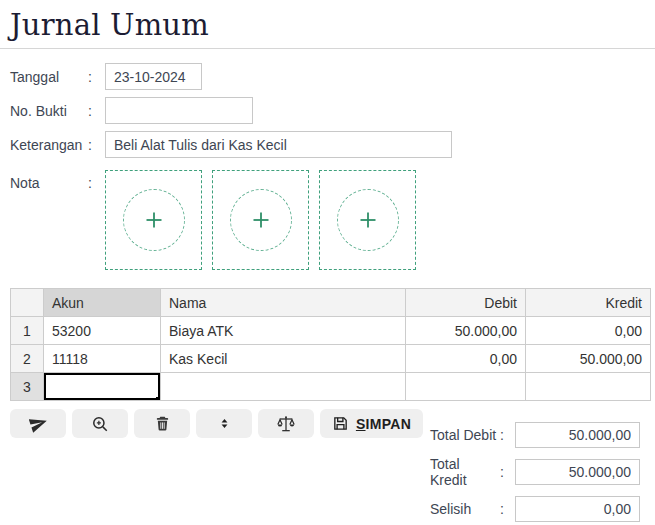  I want to click on cell-akun-1: 53200, so click(102, 331).